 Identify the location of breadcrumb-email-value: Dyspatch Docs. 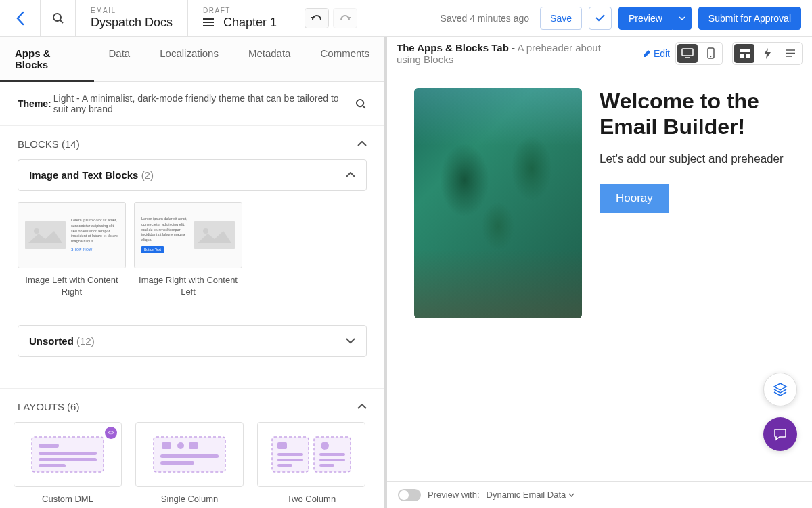
(131, 23).